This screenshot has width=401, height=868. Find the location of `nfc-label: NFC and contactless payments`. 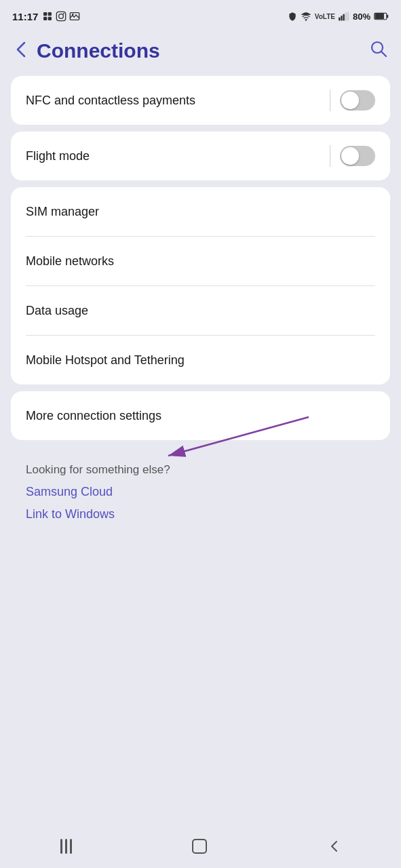

nfc-label: NFC and contactless payments is located at coordinates (178, 100).